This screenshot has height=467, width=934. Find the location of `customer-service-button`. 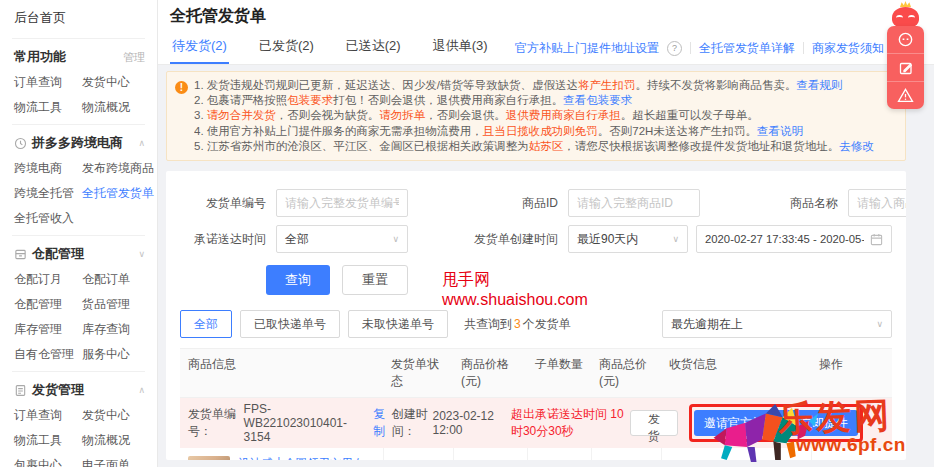

customer-service-button is located at coordinates (906, 40).